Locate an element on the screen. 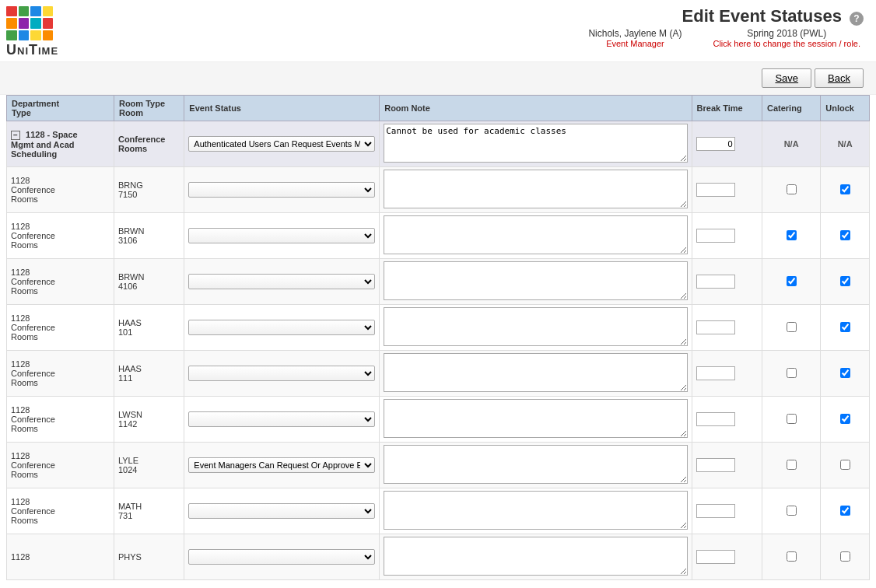  dept-status-cell: Authenticated Users Can Request Events M… is located at coordinates (282, 145).